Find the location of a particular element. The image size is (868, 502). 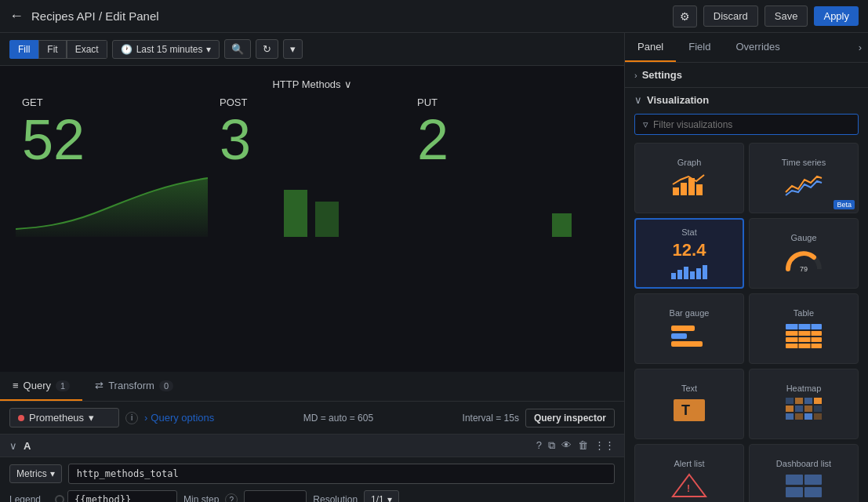

query-options-button: › Query options is located at coordinates (179, 417).